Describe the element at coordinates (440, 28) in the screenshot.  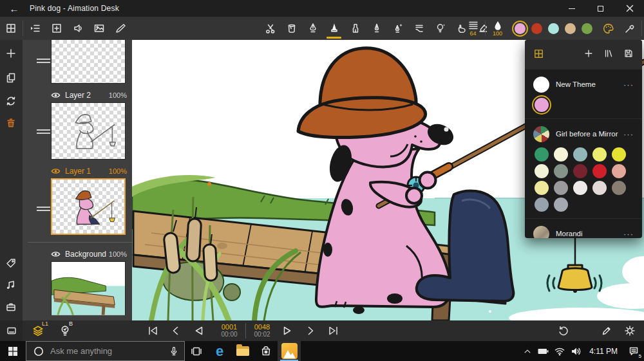
I see `idea-tool` at that location.